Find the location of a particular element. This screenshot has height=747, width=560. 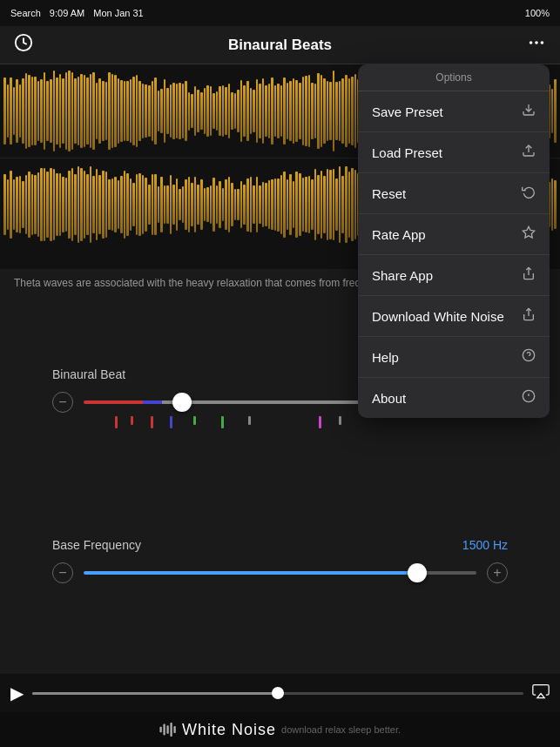

status-bar: Search 9:09 AM Mon Jan 31 100% is located at coordinates (280, 13).